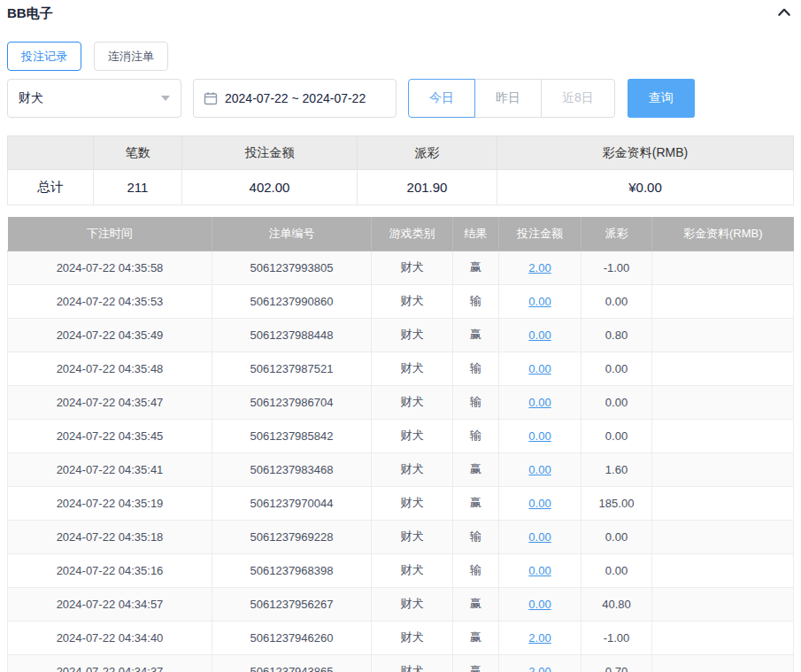  I want to click on game-select-value: 财犬, so click(31, 98).